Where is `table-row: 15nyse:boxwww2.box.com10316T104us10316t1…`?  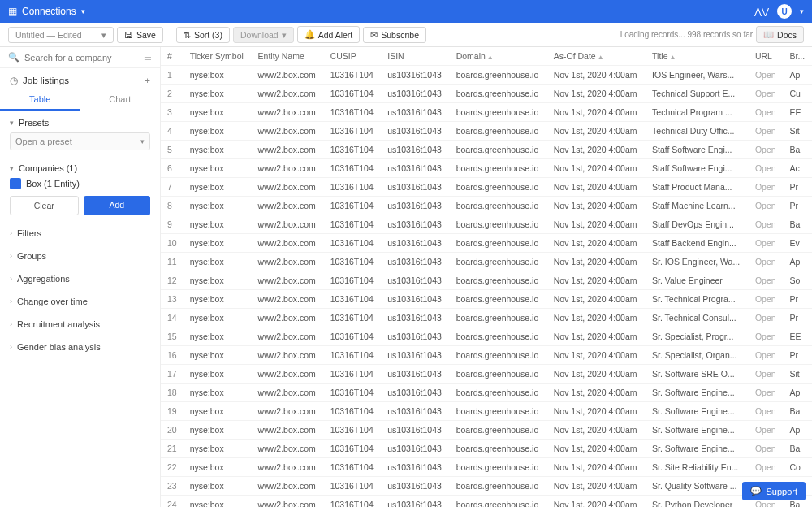
table-row: 15nyse:boxwww2.box.com10316T104us10316t1… is located at coordinates (486, 336).